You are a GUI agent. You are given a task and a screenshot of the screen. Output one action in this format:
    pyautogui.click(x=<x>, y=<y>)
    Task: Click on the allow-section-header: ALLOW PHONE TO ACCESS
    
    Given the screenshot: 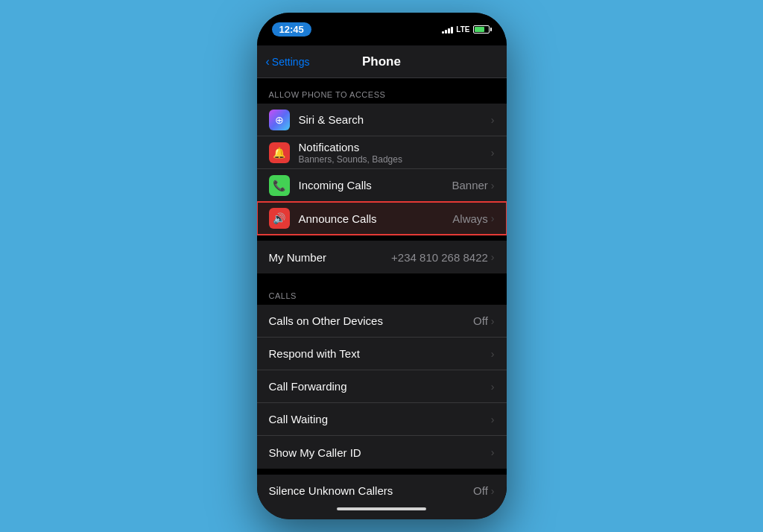 What is the action you would take?
    pyautogui.click(x=382, y=91)
    